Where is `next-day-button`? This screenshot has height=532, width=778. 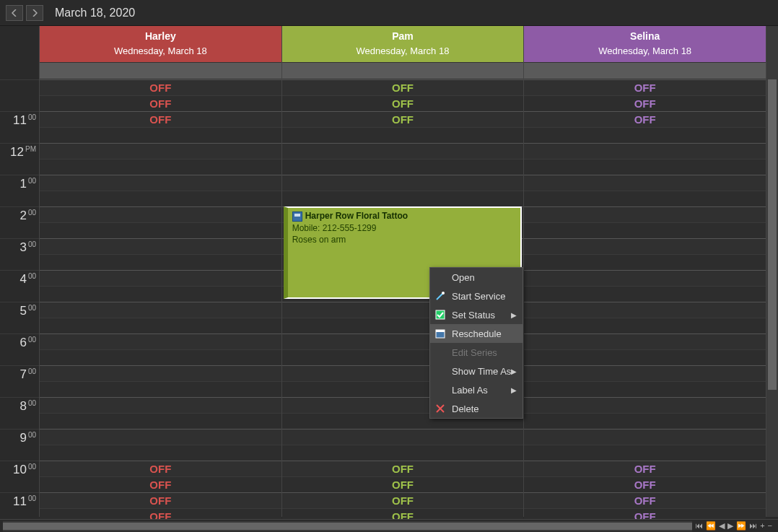
next-day-button is located at coordinates (35, 13).